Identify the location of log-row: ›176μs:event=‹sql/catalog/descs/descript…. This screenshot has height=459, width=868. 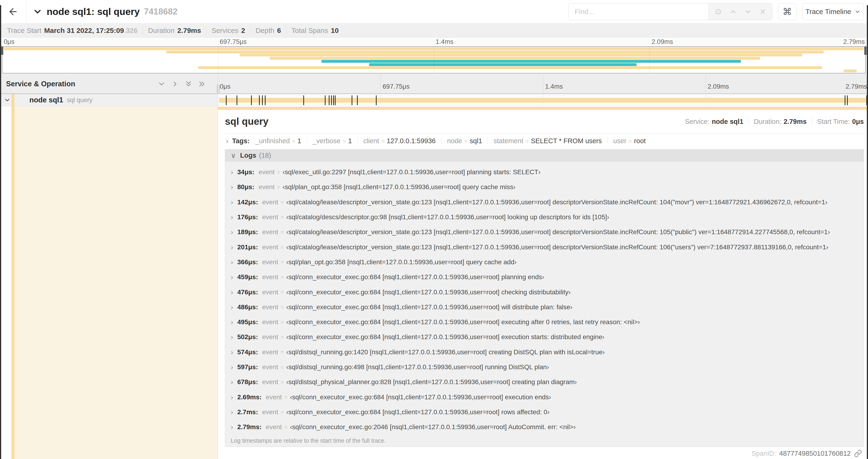
(545, 217).